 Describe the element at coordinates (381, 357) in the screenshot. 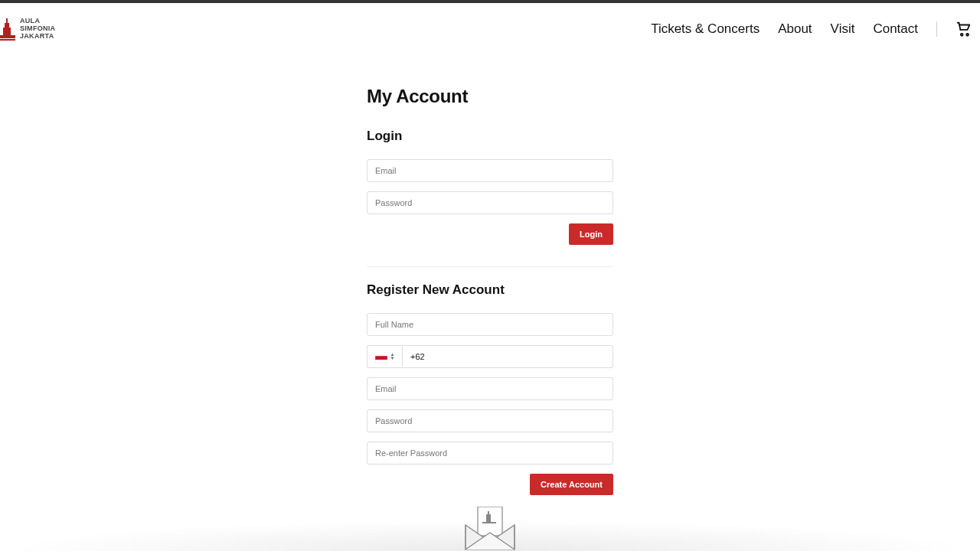

I see `flag-indonesia-icon` at that location.